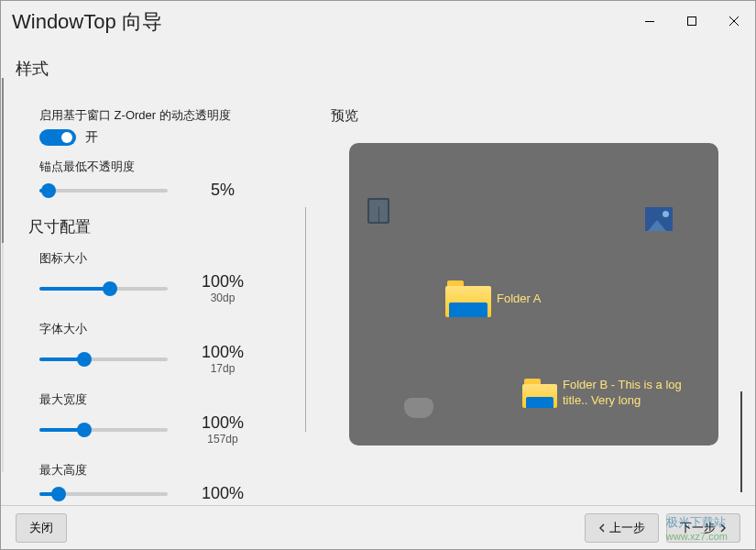  What do you see at coordinates (602, 528) in the screenshot?
I see `chevron-left-icon` at bounding box center [602, 528].